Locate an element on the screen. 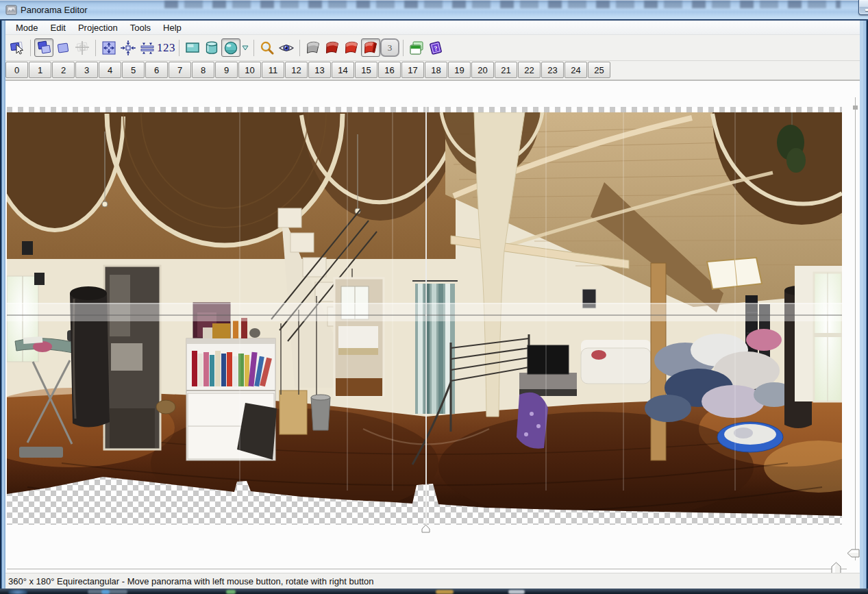 The image size is (868, 594). rectilinear-projection-button is located at coordinates (193, 48).